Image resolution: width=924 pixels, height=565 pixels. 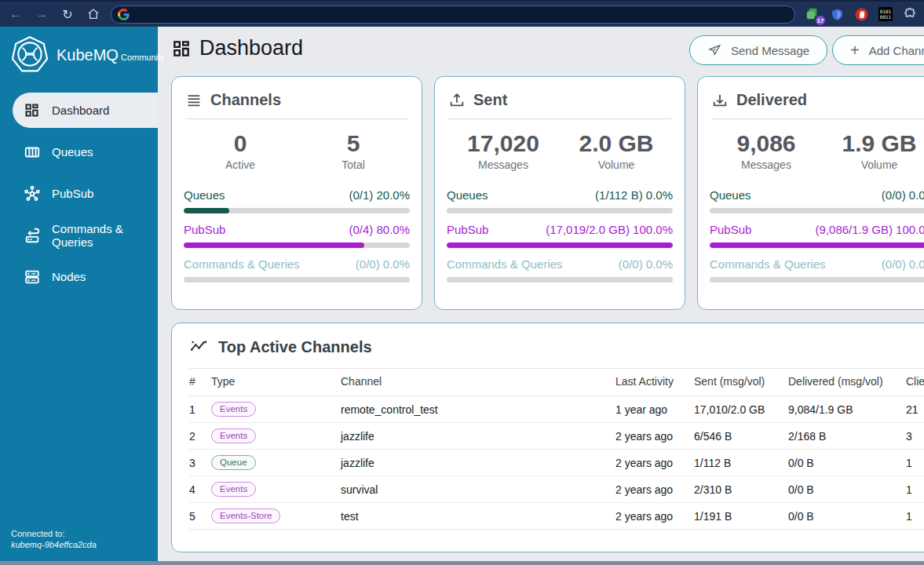 What do you see at coordinates (297, 201) in the screenshot?
I see `progress-row-queues: Queues(0/1) 20.0%` at bounding box center [297, 201].